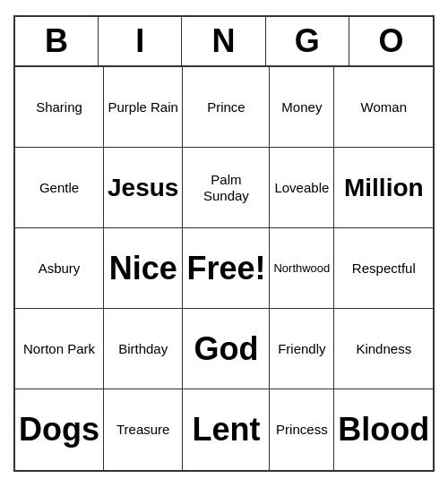 The image size is (448, 487). I want to click on bingo-cell: Birthday, so click(143, 349).